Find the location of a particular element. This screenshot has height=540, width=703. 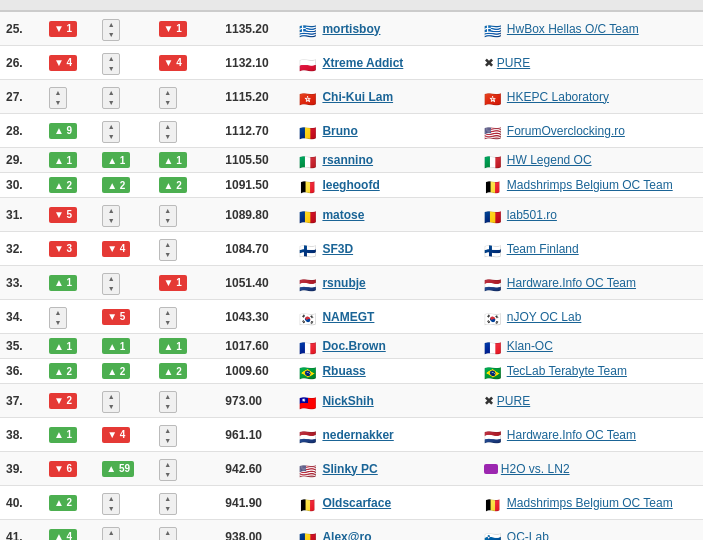

month-cell: ▼ 4 is located at coordinates (186, 63).